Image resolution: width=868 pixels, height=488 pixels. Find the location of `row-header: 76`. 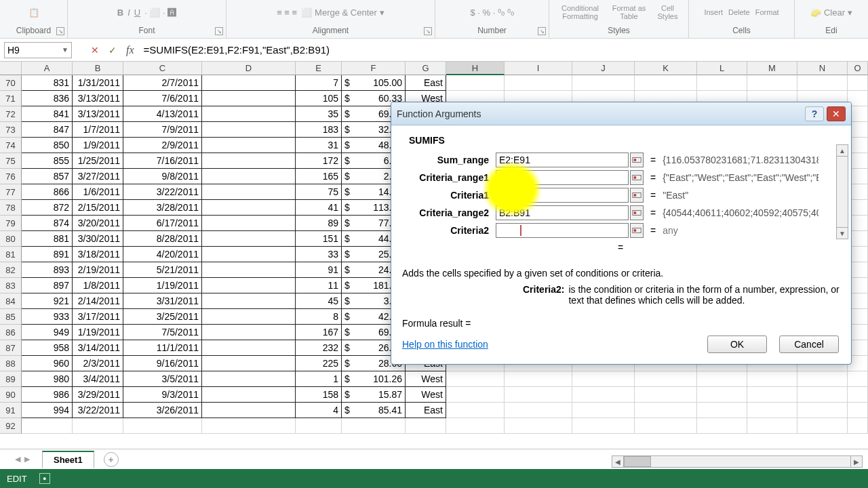

row-header: 76 is located at coordinates (11, 176).